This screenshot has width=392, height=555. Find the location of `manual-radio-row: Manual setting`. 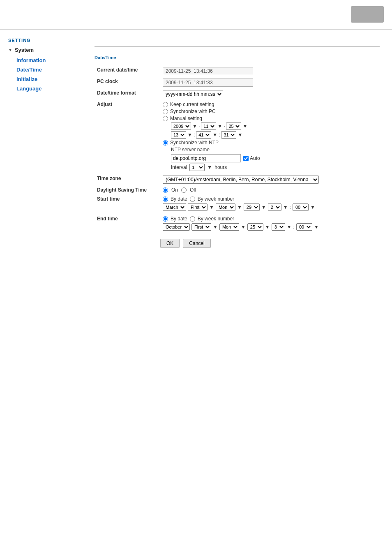

manual-radio-row: Manual setting is located at coordinates (270, 118).